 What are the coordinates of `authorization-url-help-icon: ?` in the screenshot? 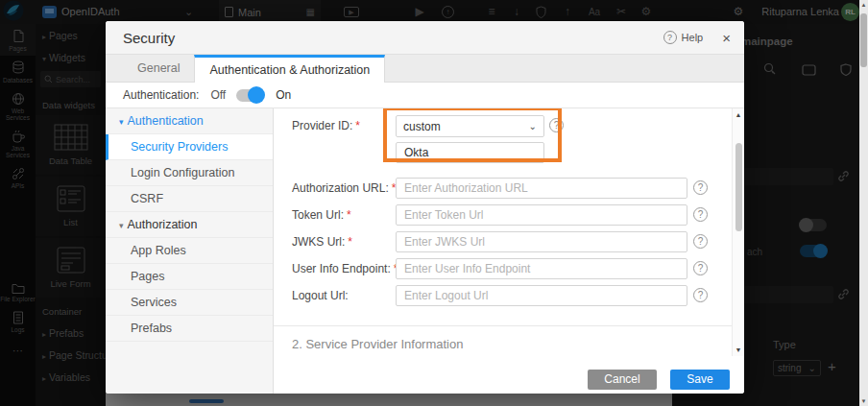 It's located at (701, 188).